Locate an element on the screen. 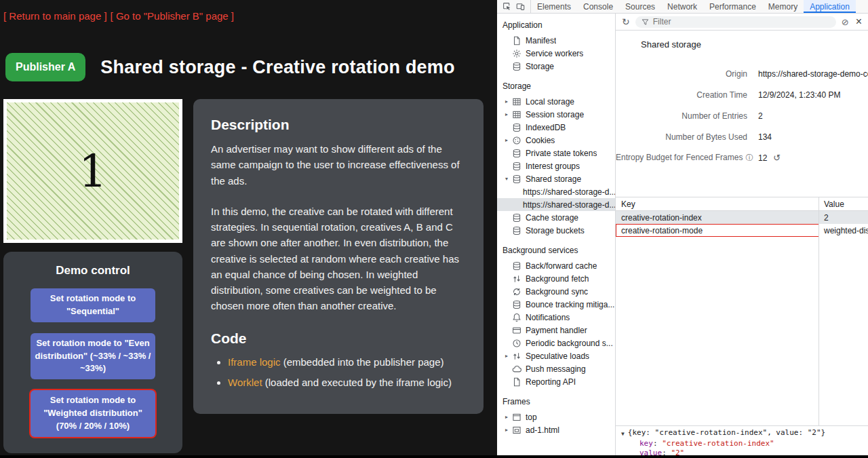 Image resolution: width=868 pixels, height=458 pixels. tree-item: ▸ Session storage is located at coordinates (556, 114).